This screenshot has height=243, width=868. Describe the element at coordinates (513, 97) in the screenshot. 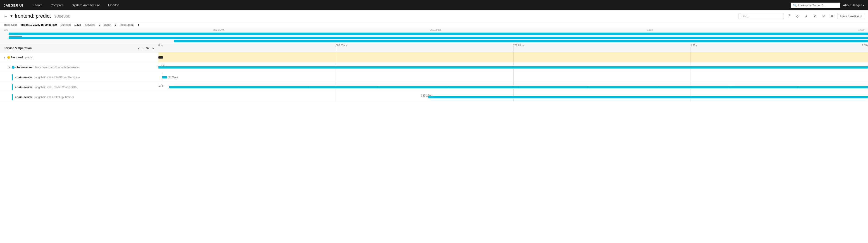

I see `span-right-stroutputparser: 935.17ms` at that location.